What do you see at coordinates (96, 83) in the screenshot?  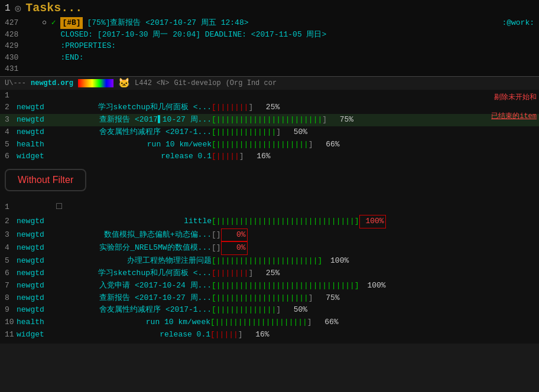 I see `rainbow-icon` at bounding box center [96, 83].